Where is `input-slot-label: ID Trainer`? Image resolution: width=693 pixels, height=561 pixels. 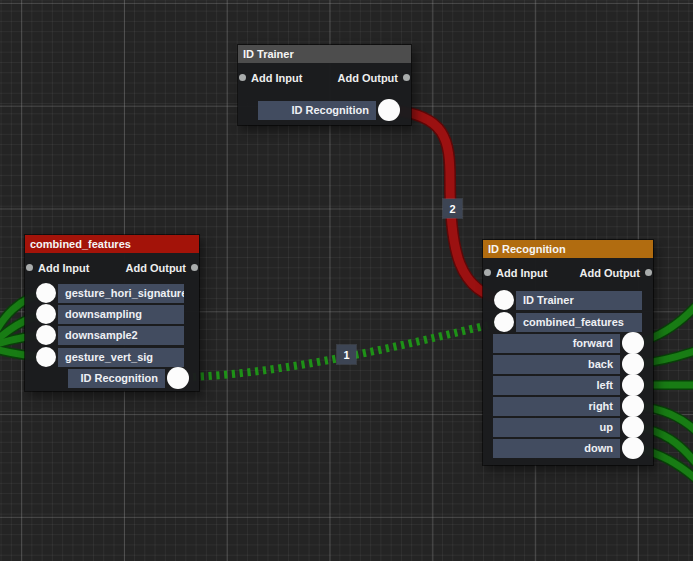 input-slot-label: ID Trainer is located at coordinates (579, 300).